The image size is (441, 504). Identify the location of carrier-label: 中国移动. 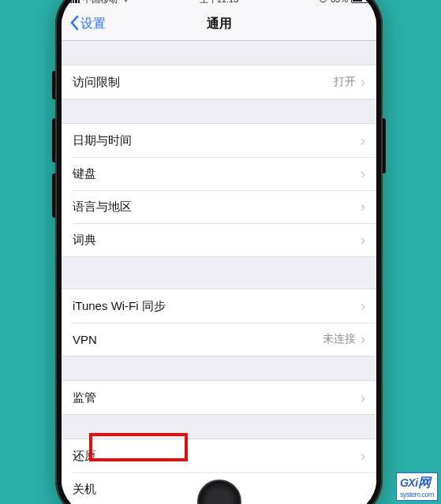
(100, 3).